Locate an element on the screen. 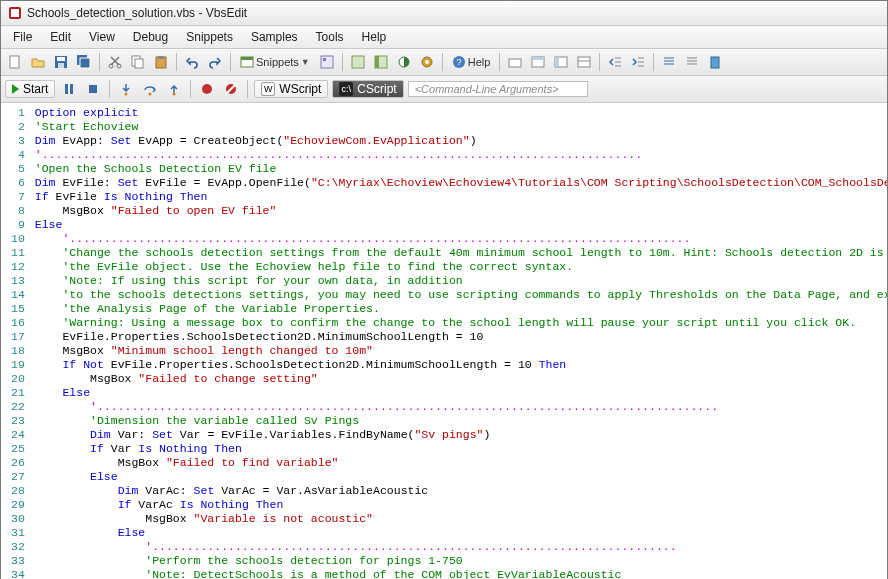 The image size is (888, 579). titlebar: Schools_detection_solution.vbs - VbsEdit is located at coordinates (444, 14).